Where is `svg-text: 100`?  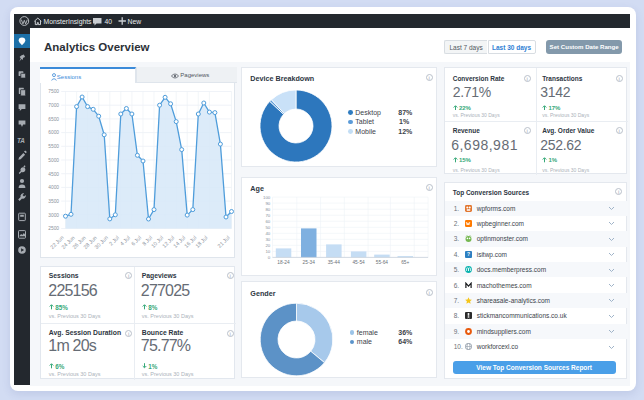
svg-text: 100 is located at coordinates (267, 198).